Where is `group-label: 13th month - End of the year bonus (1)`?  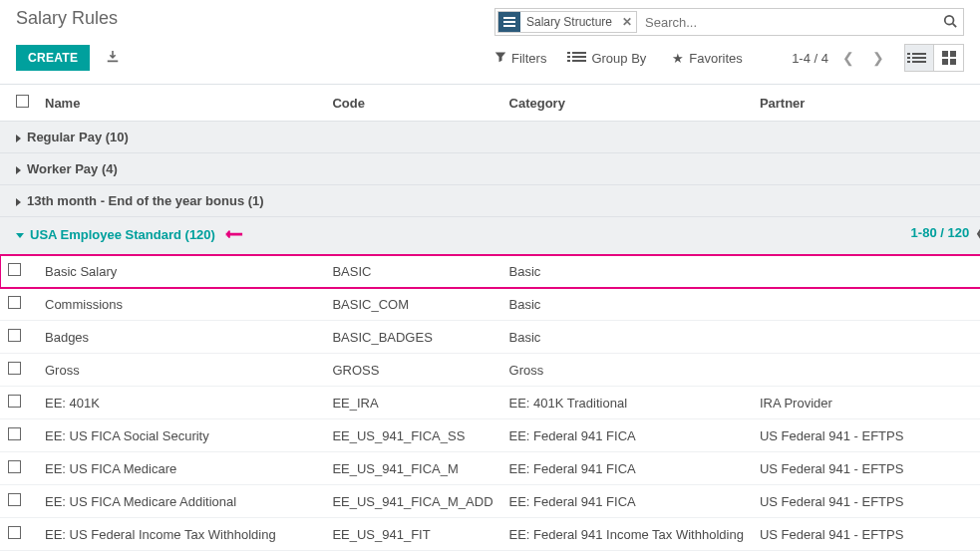
group-label: 13th month - End of the year bonus (1) is located at coordinates (146, 201).